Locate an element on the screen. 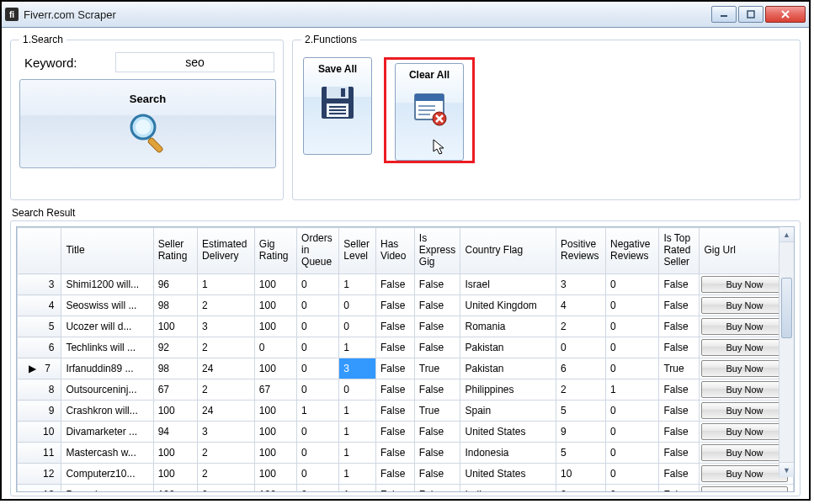 This screenshot has width=814, height=504. cell-pos: 3 is located at coordinates (581, 284).